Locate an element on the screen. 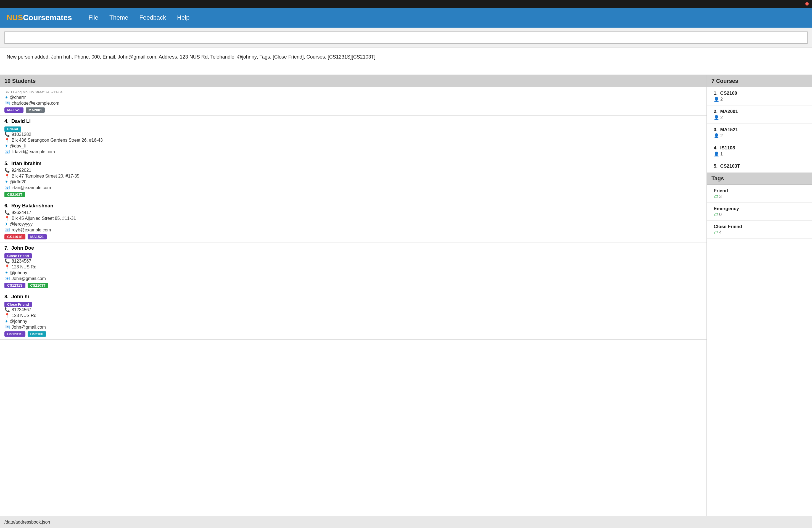 The height and width of the screenshot is (528, 812). student-name: 8. John hi is located at coordinates (353, 297).